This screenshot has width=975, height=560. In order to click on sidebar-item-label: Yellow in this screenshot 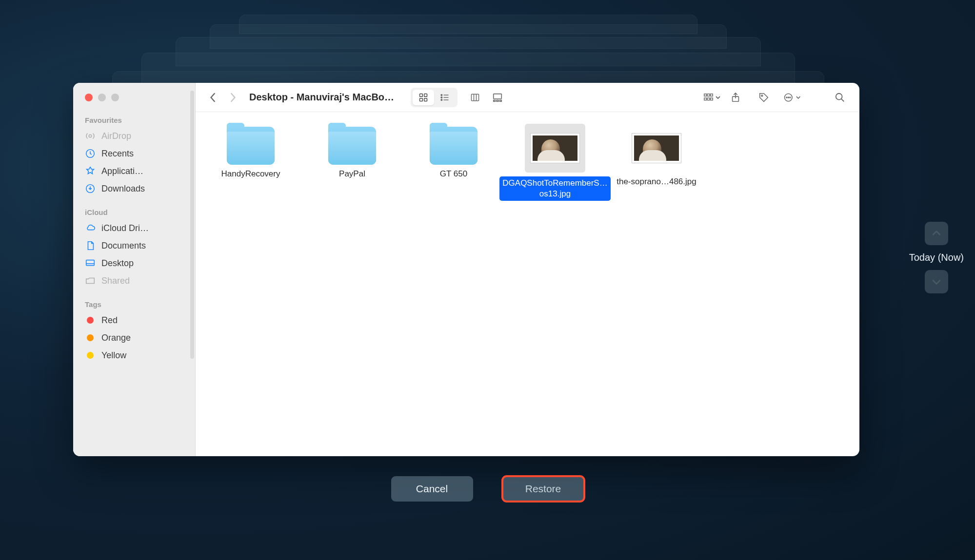, I will do `click(114, 356)`.